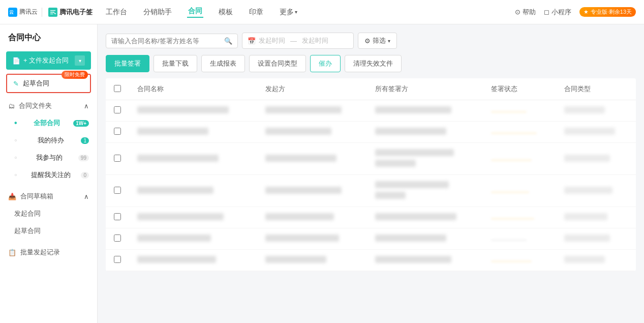 The width and height of the screenshot is (644, 323). I want to click on sidebar-item-start-contract: 发起合同, so click(49, 214).